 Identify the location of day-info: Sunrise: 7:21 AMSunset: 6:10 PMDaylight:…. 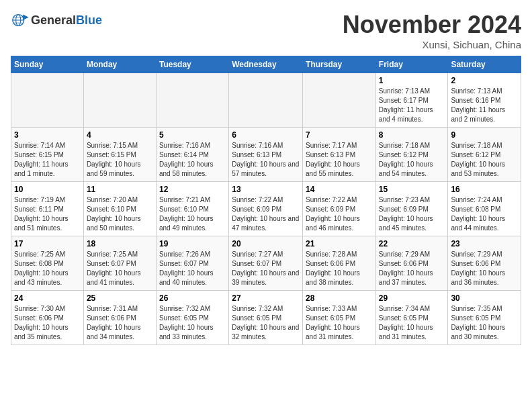
(192, 214).